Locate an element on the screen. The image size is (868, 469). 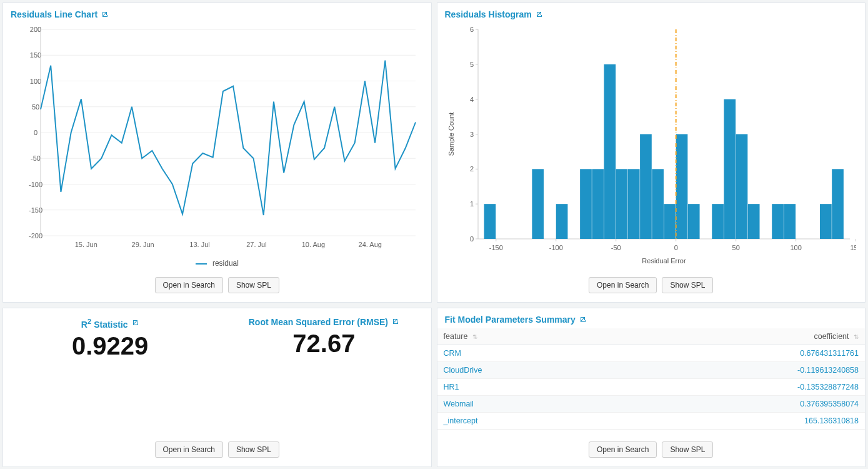
line-chart-legend: residual is located at coordinates (217, 262).